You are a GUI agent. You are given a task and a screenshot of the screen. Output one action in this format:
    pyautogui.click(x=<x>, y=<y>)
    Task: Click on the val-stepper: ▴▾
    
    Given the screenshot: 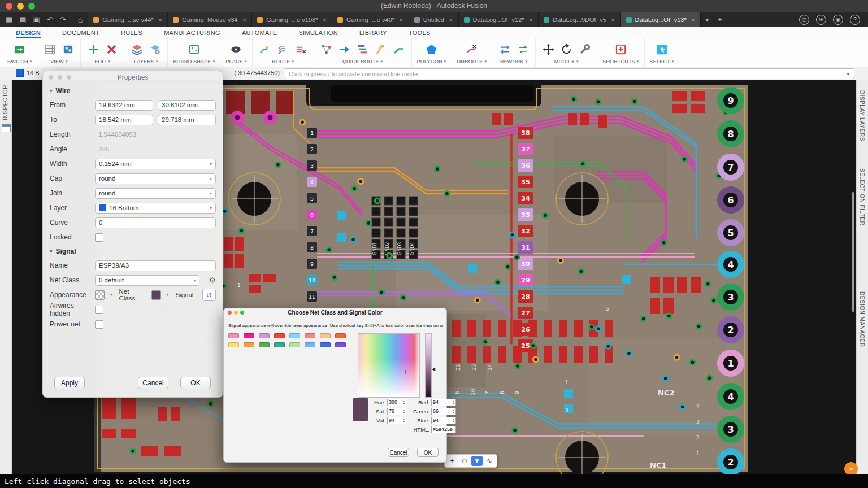 What is the action you would take?
    pyautogui.click(x=403, y=420)
    